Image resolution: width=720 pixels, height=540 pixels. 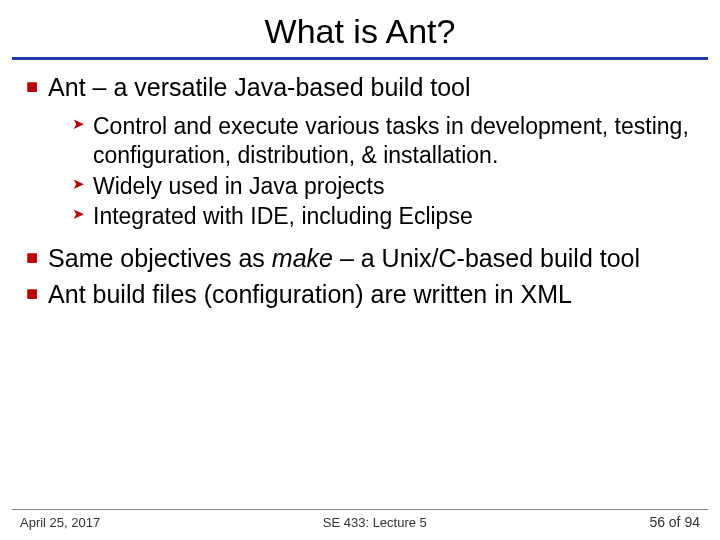 I want to click on footer-course: SE 433: Lecture 5, so click(x=375, y=522).